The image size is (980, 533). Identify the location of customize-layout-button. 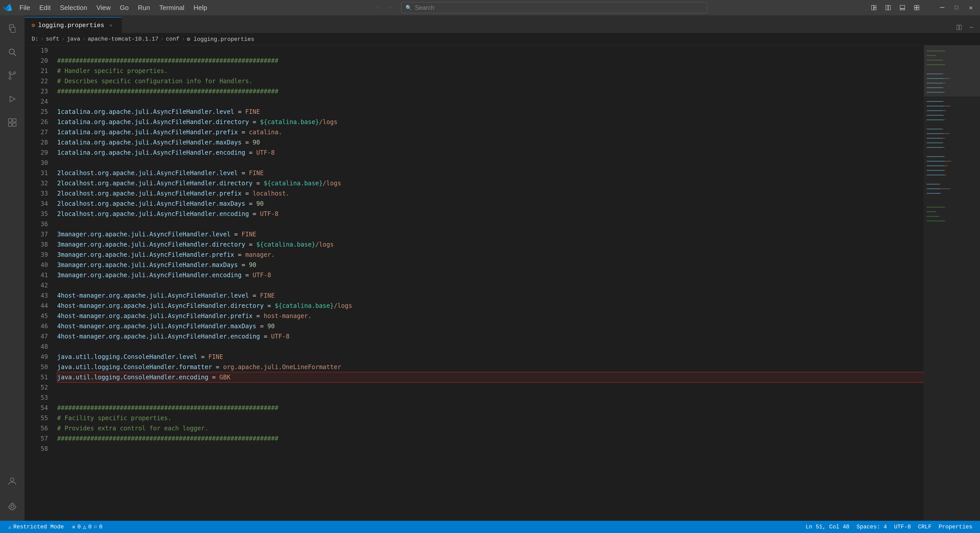
(917, 8).